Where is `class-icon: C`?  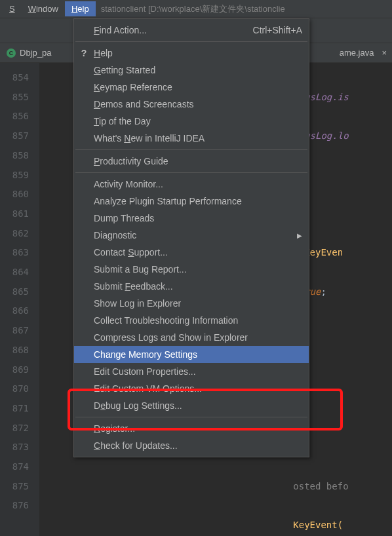
class-icon: C is located at coordinates (11, 53).